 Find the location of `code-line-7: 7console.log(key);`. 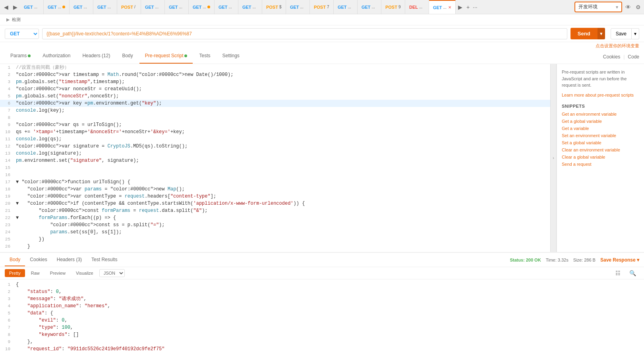

code-line-7: 7console.log(key); is located at coordinates (275, 111).